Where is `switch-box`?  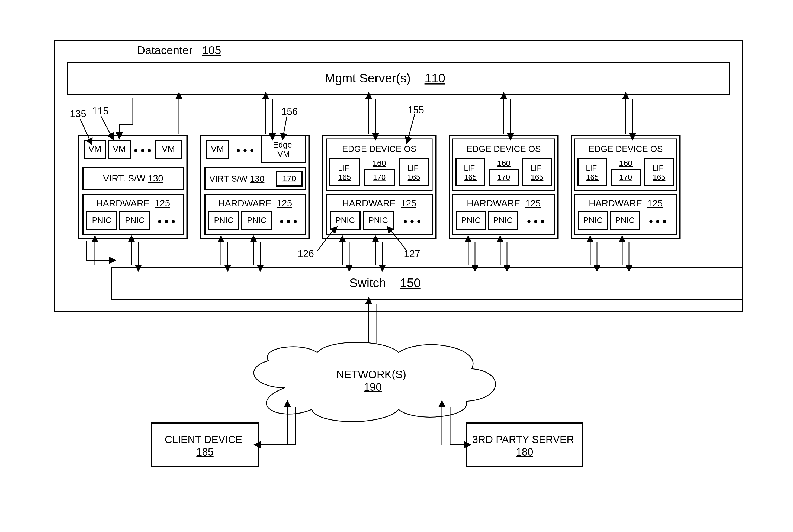 switch-box is located at coordinates (427, 283).